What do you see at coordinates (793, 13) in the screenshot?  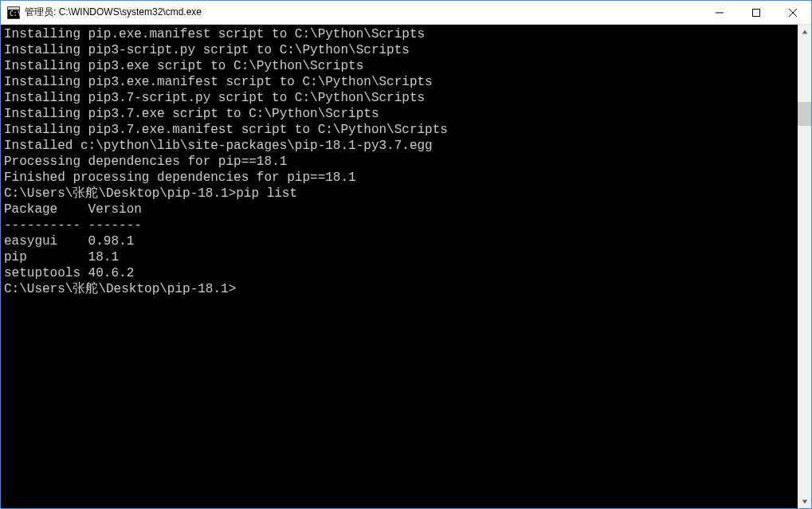 I see `close-button` at bounding box center [793, 13].